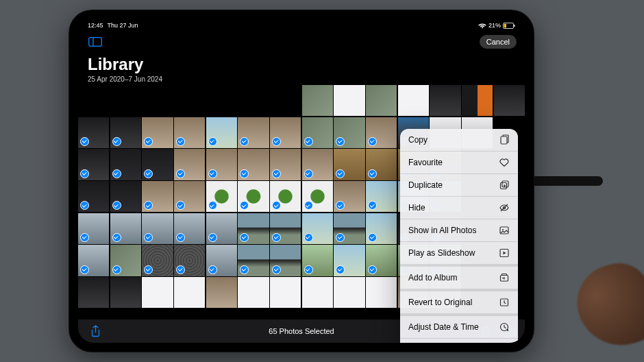 The image size is (644, 362). What do you see at coordinates (417, 208) in the screenshot?
I see `menu-item-label: Hide` at bounding box center [417, 208].